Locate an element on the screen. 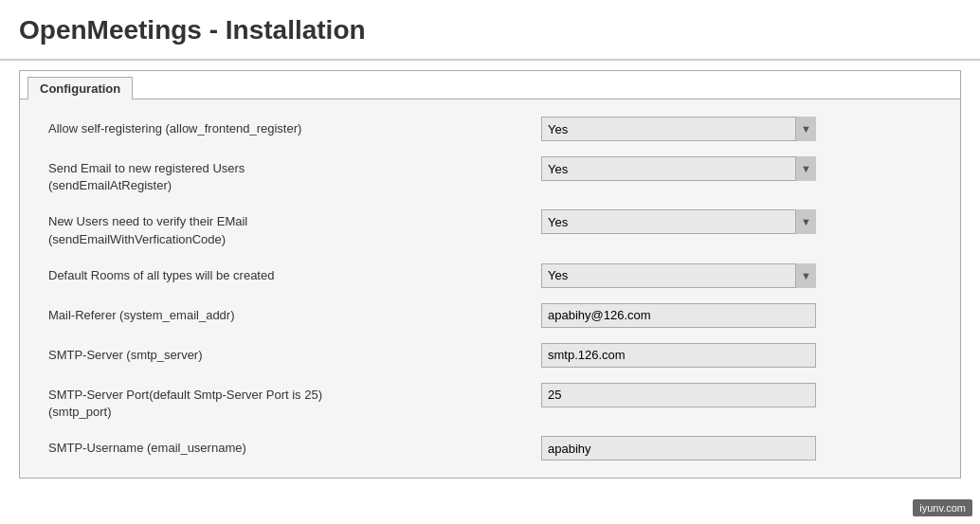 This screenshot has width=980, height=524. form-label-smtp-port: SMTP-Server Port(default Smtp-Server Por… is located at coordinates (295, 402).